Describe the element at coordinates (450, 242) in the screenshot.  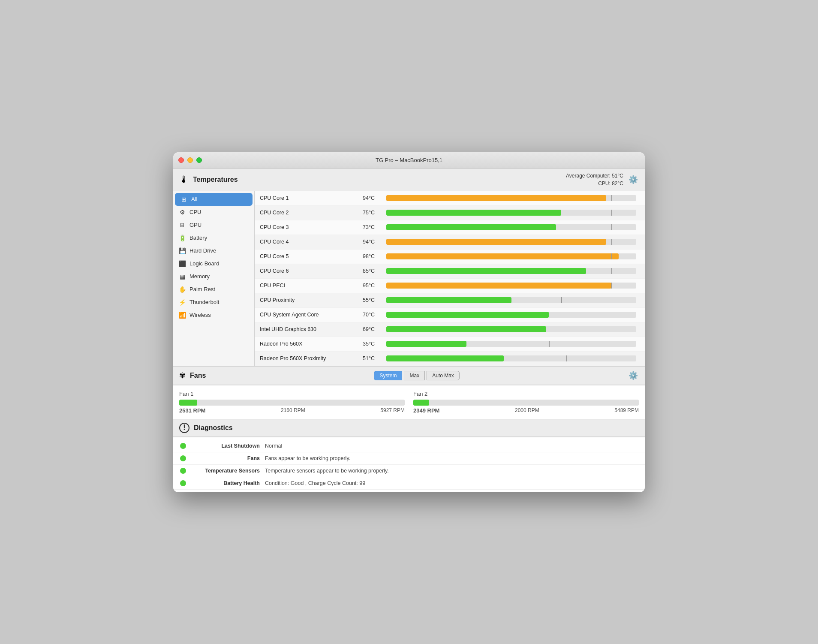
I see `temp-row: CPU Core 4 94°C` at that location.